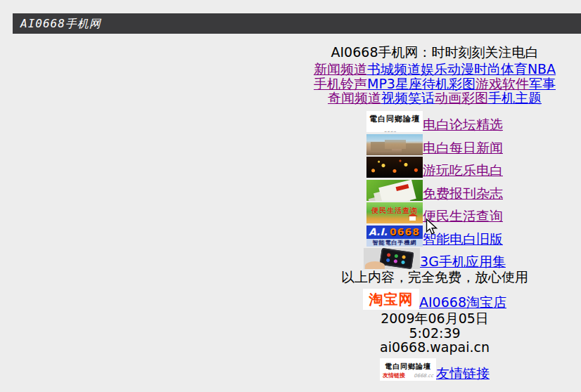 This screenshot has width=581, height=392. Describe the element at coordinates (391, 299) in the screenshot. I see `taobao-logo-text: 淘宝网` at that location.